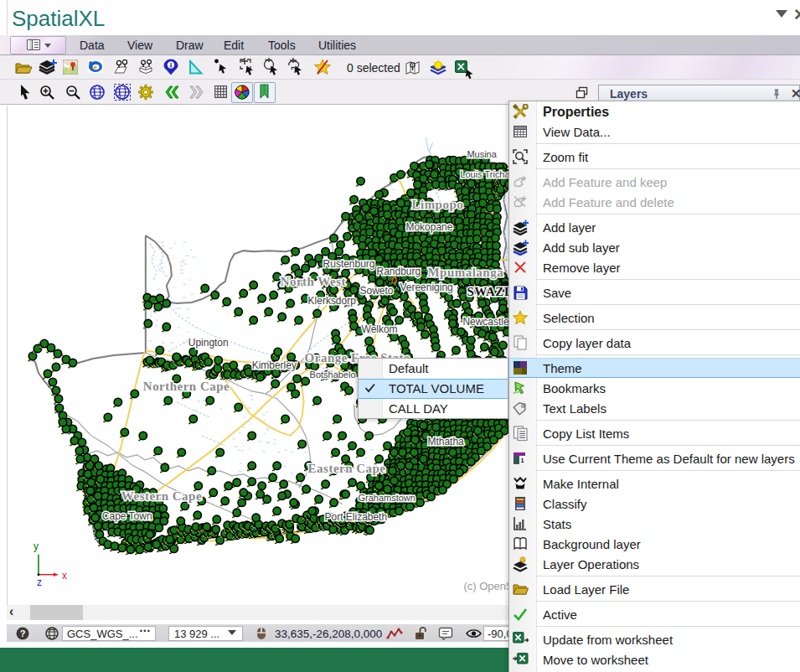  What do you see at coordinates (488, 292) in the screenshot?
I see `svg-text: SWAZI` at bounding box center [488, 292].